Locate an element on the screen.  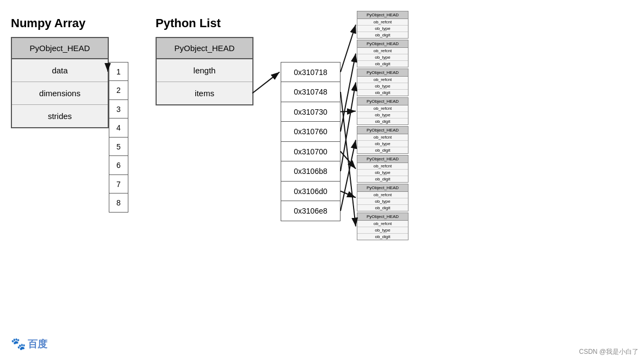
num-4: 4 is located at coordinates (119, 128).